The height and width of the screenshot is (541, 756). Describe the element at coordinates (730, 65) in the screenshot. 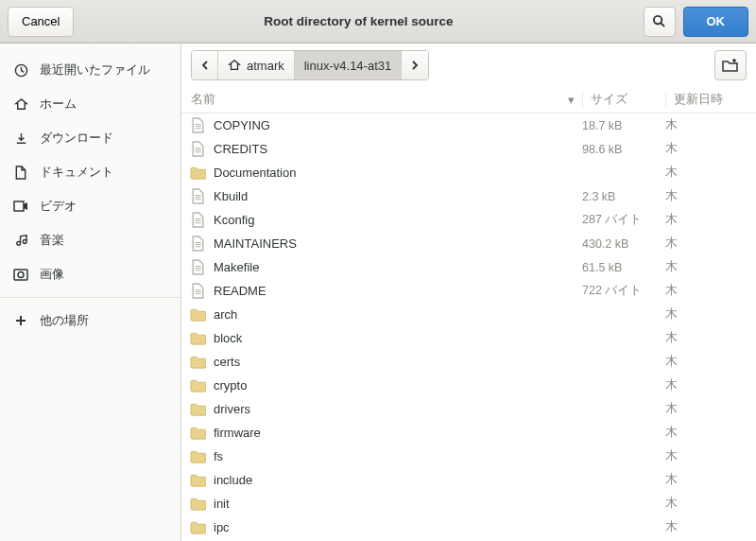

I see `new-folder-icon` at that location.